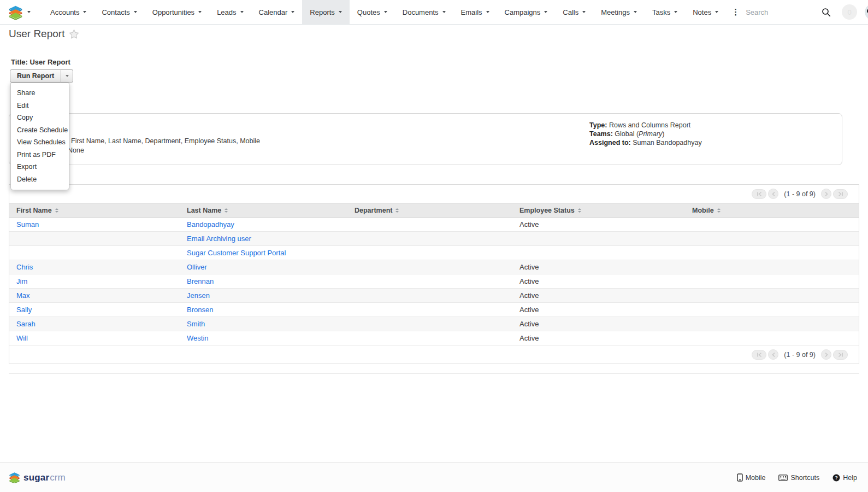 The height and width of the screenshot is (492, 868). What do you see at coordinates (95, 267) in the screenshot?
I see `cell-first-name: Chris` at bounding box center [95, 267].